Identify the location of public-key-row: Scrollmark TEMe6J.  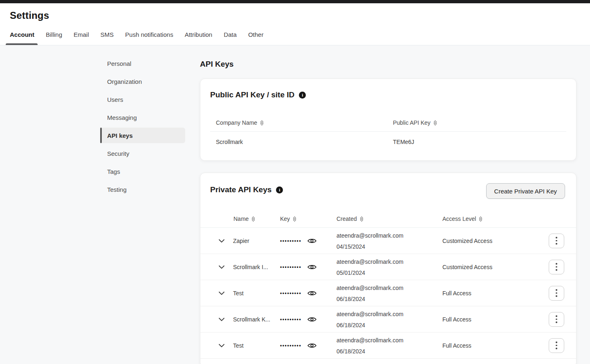
(388, 142).